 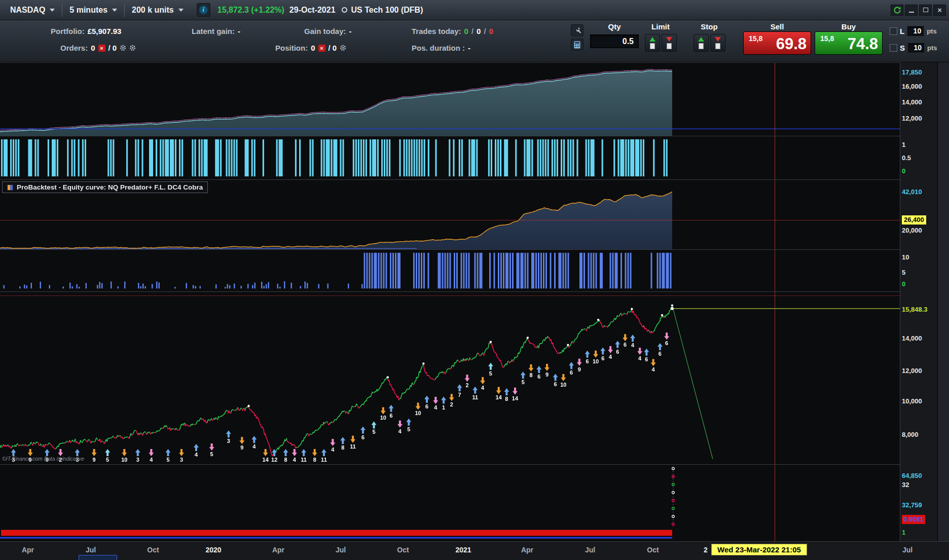 What do you see at coordinates (450, 271) in the screenshot?
I see `position-bars-chart` at bounding box center [450, 271].